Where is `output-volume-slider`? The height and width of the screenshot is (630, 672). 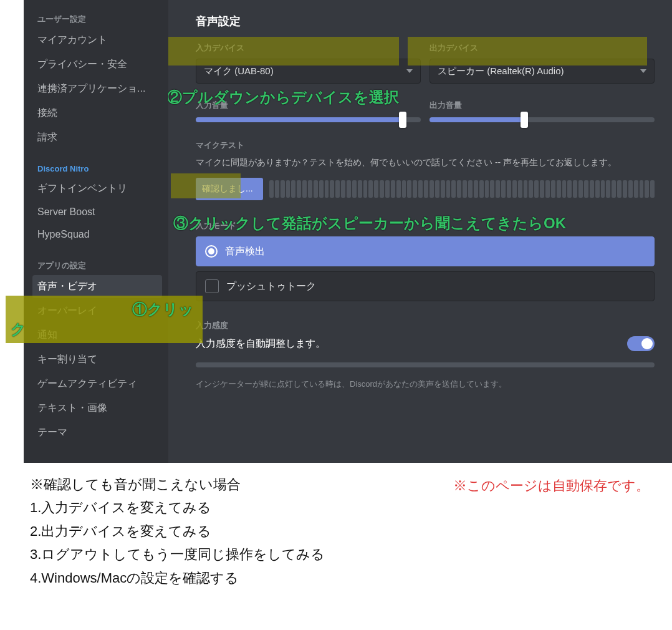 output-volume-slider is located at coordinates (542, 120).